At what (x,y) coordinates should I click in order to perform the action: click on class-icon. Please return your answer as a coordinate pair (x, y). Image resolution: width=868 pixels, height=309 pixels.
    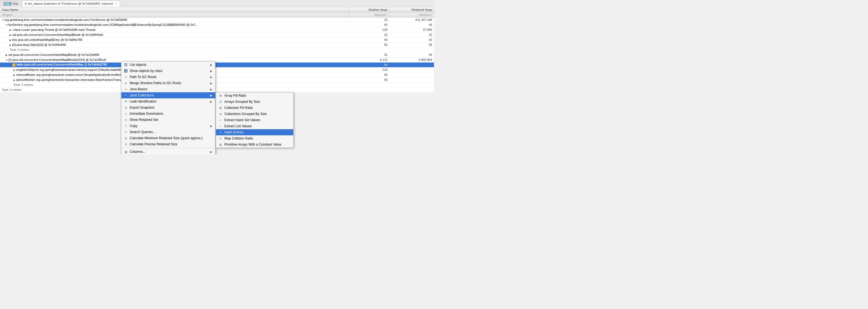
    Looking at the image, I should click on (126, 71).